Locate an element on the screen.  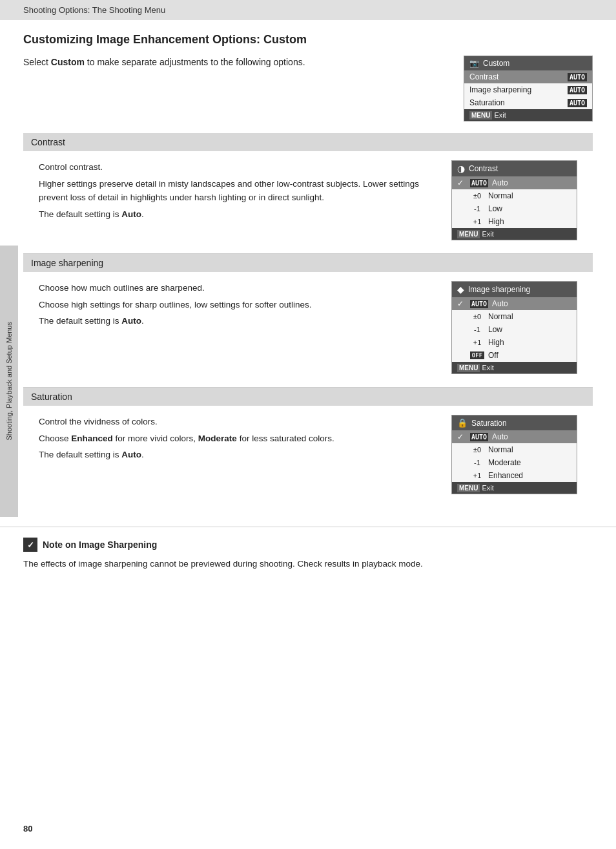
sharpening-label-off: Off is located at coordinates (493, 355).